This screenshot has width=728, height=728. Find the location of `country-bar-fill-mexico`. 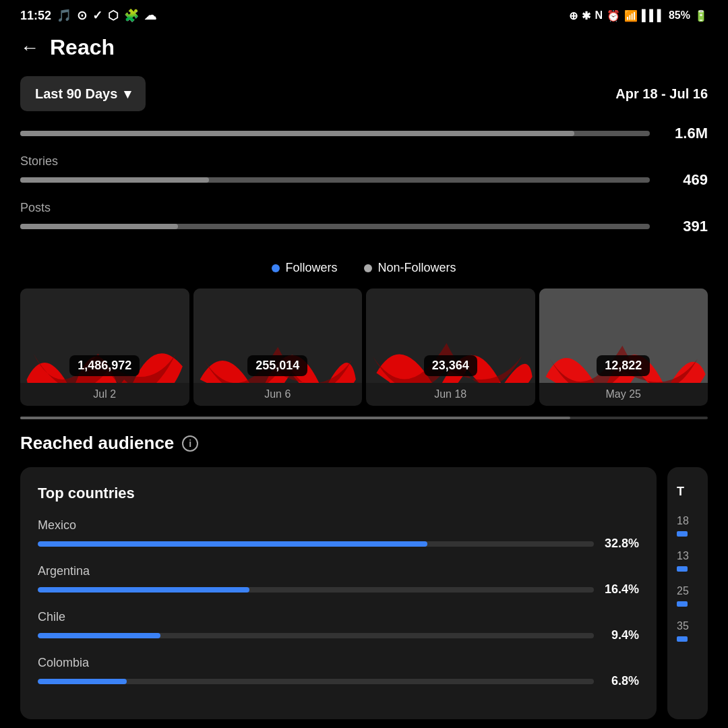

country-bar-fill-mexico is located at coordinates (233, 544).